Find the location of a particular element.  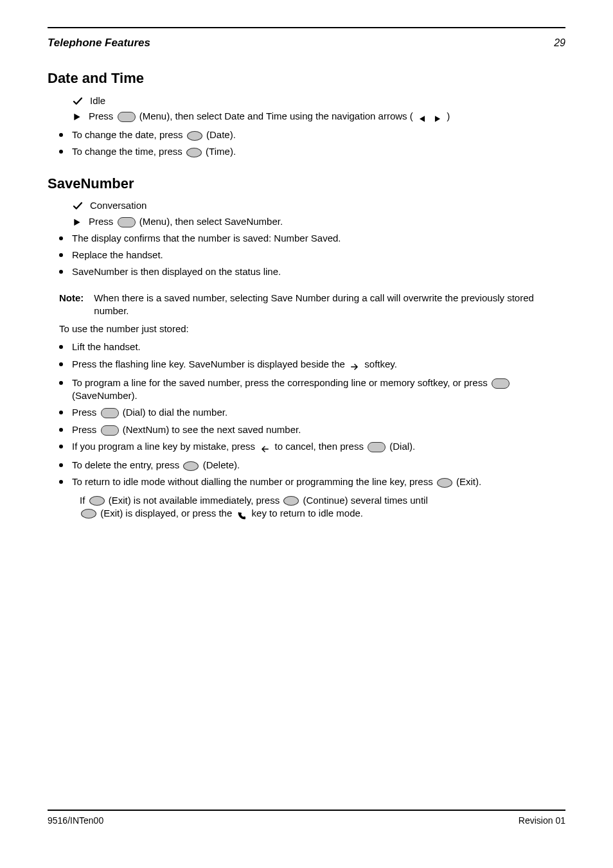

section-title-date-time: Date and Time is located at coordinates (306, 78).